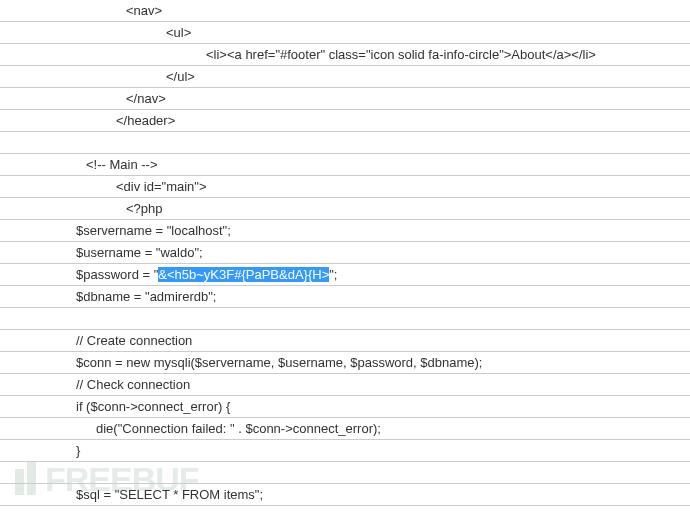 This screenshot has width=690, height=511. Describe the element at coordinates (345, 77) in the screenshot. I see `code-cell: </ul>` at that location.